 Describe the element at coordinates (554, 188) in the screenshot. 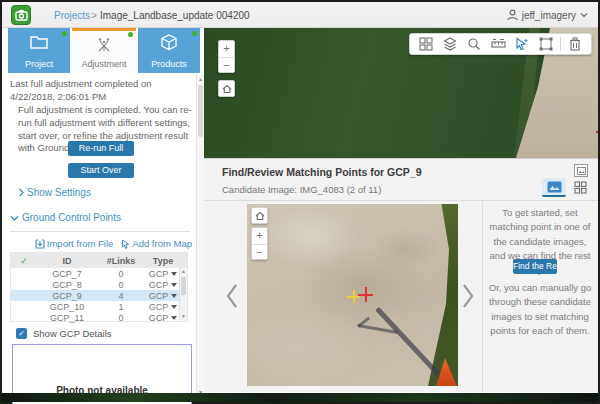

I see `single-image-view-toggle` at that location.